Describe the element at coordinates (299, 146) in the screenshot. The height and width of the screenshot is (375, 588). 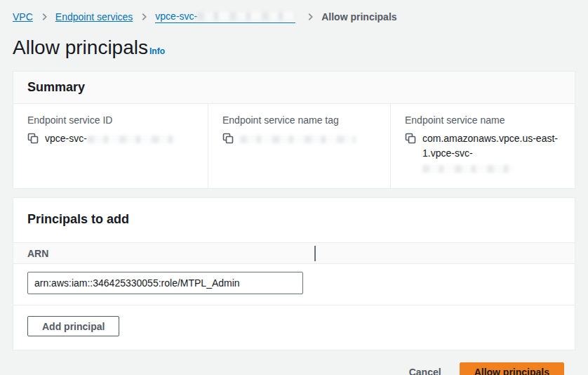
I see `summary-field-endpoint-service-name-tag: Endpoint service name tag` at that location.